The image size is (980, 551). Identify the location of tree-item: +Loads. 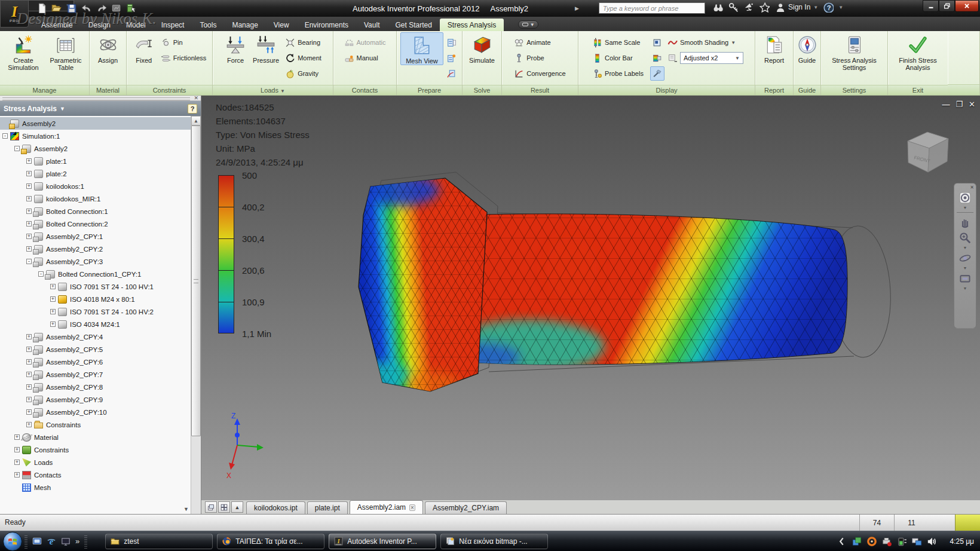
(96, 463).